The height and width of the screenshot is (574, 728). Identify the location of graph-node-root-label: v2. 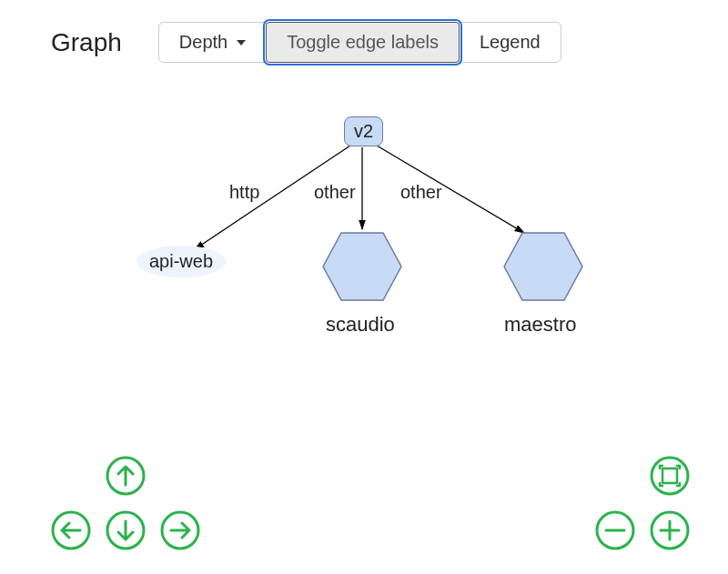
(364, 131).